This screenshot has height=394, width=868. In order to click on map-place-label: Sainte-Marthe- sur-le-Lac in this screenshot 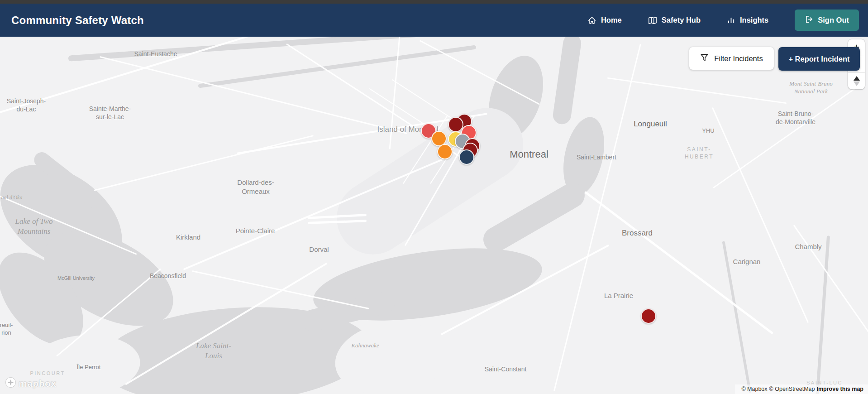, I will do `click(110, 113)`.